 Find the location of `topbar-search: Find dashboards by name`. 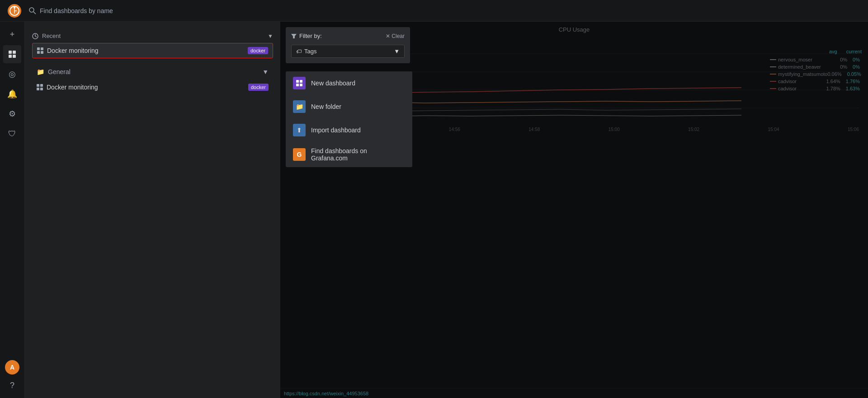

topbar-search: Find dashboards by name is located at coordinates (71, 11).